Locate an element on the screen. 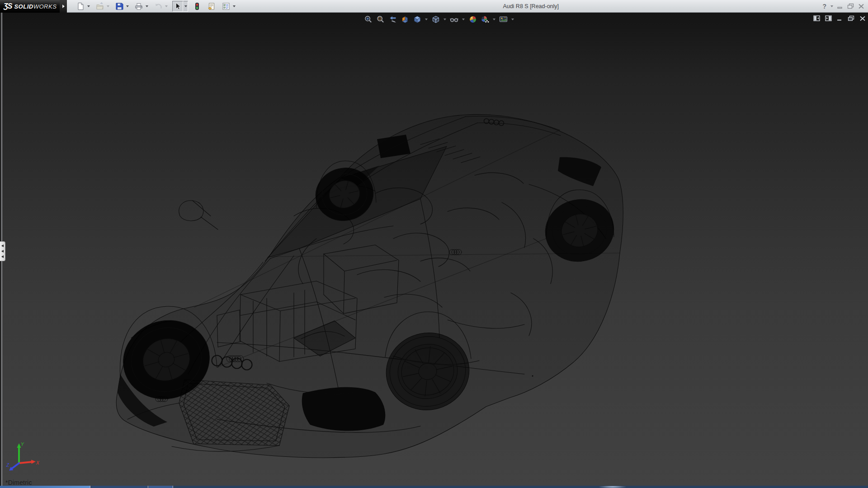 This screenshot has height=488, width=868. car-grille-mesh is located at coordinates (234, 413).